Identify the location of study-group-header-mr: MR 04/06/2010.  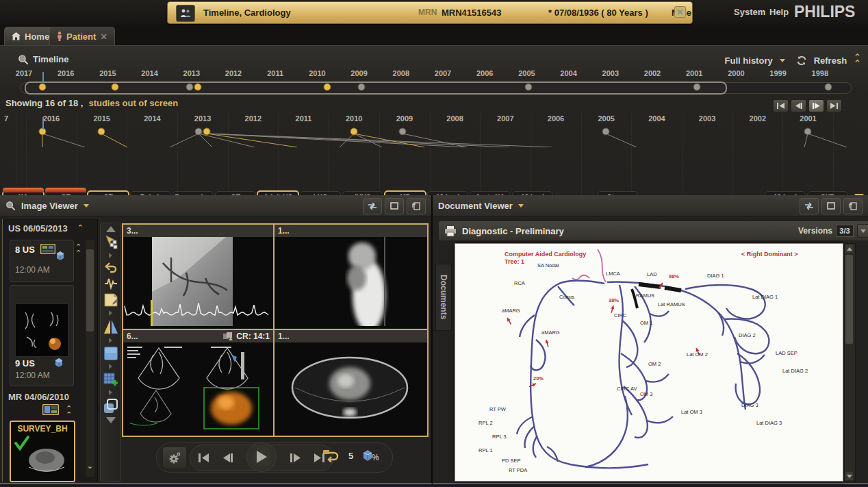
(36, 396).